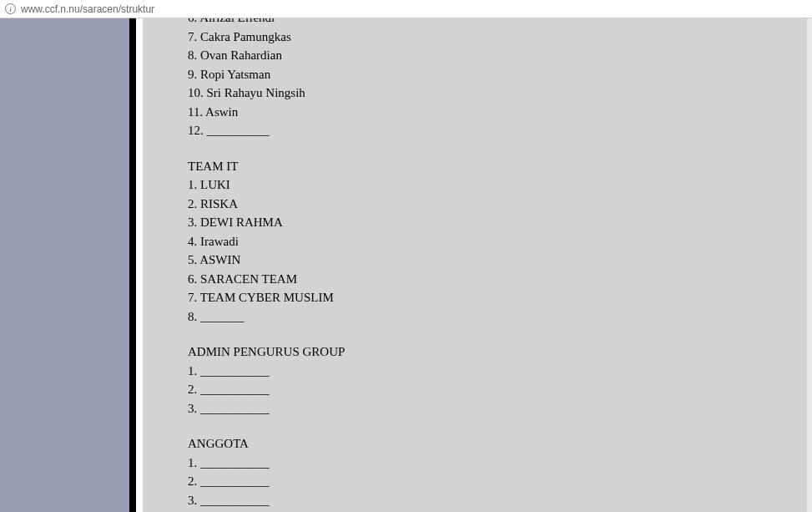 The height and width of the screenshot is (512, 812). Describe the element at coordinates (266, 317) in the screenshot. I see `list-item: 8. _______` at that location.